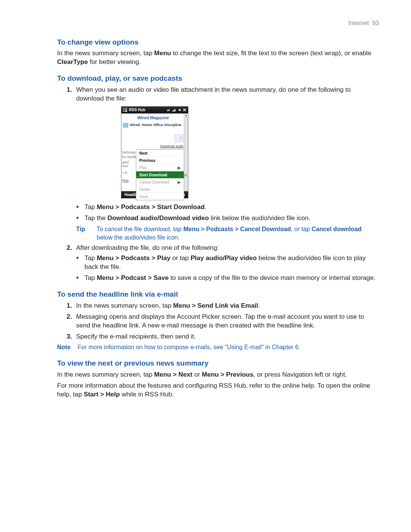 This screenshot has width=411, height=532. Describe the element at coordinates (177, 110) in the screenshot. I see `titlebar-right: ⇄ ✕` at that location.